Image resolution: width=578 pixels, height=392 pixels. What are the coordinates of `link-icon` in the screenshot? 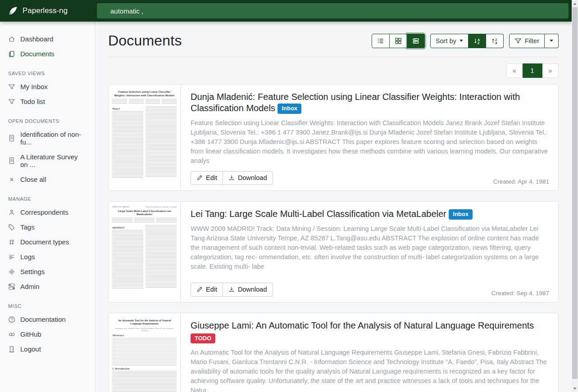 It's located at (12, 334).